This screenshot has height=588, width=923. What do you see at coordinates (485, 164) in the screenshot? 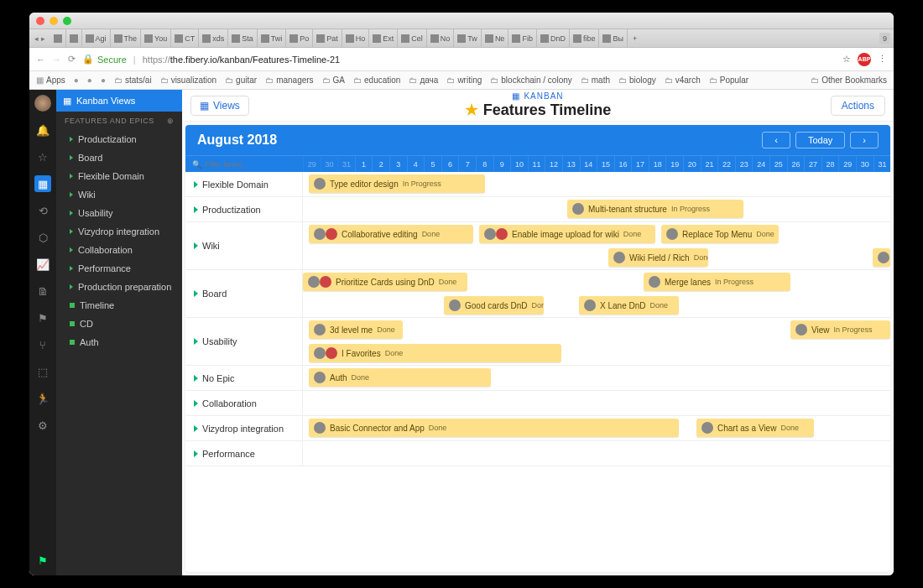
I see `day-header: 8` at bounding box center [485, 164].